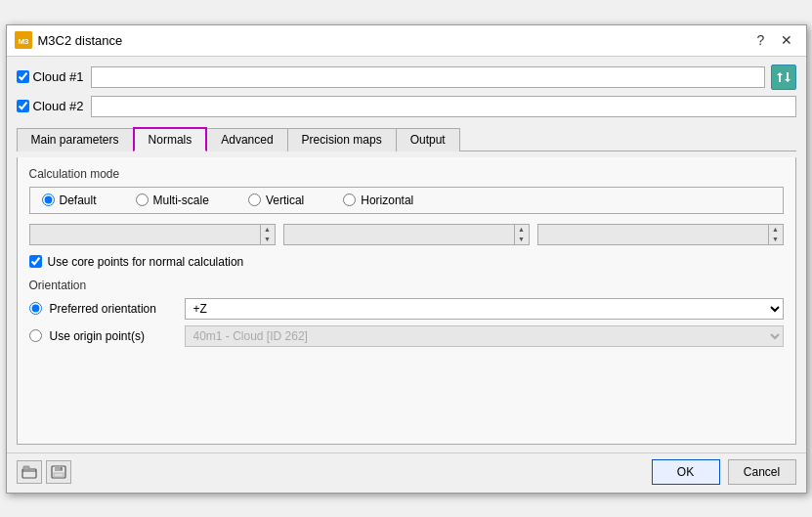 Image resolution: width=812 pixels, height=517 pixels. What do you see at coordinates (68, 40) in the screenshot?
I see `title-bar-left: M3 M3C2 distance` at bounding box center [68, 40].